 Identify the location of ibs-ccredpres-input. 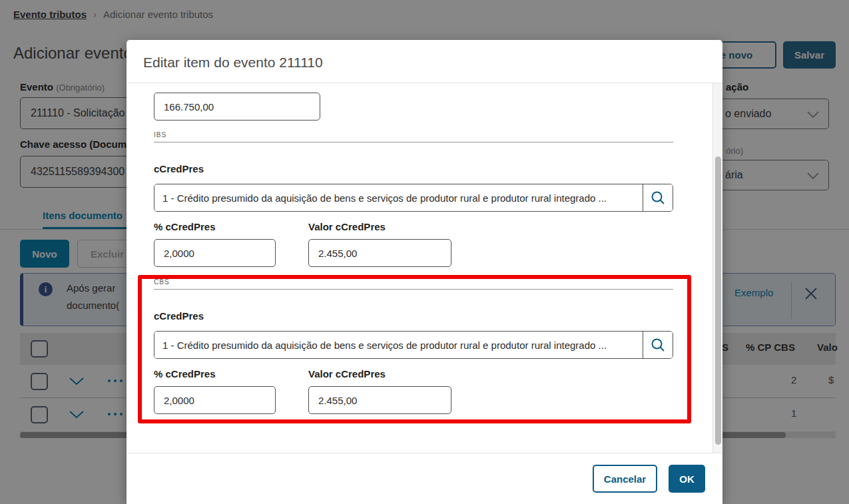
(398, 198).